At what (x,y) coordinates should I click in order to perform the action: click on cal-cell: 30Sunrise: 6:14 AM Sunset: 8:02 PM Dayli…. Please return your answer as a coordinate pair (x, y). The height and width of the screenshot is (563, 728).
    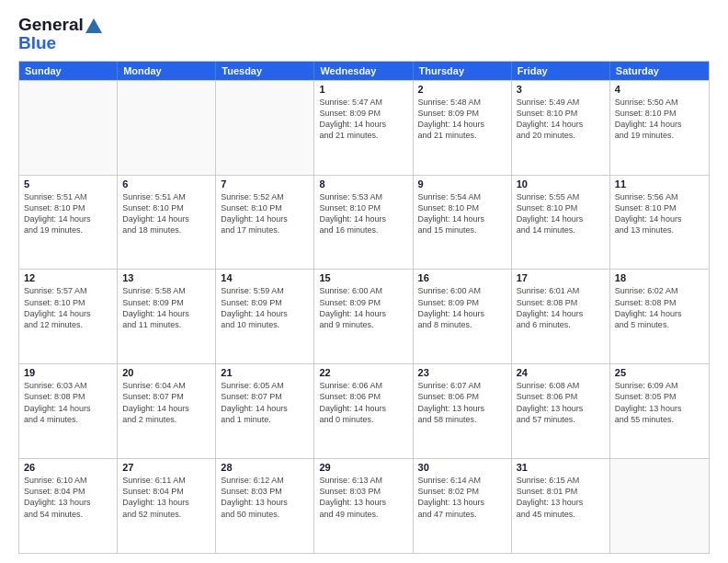
    Looking at the image, I should click on (463, 506).